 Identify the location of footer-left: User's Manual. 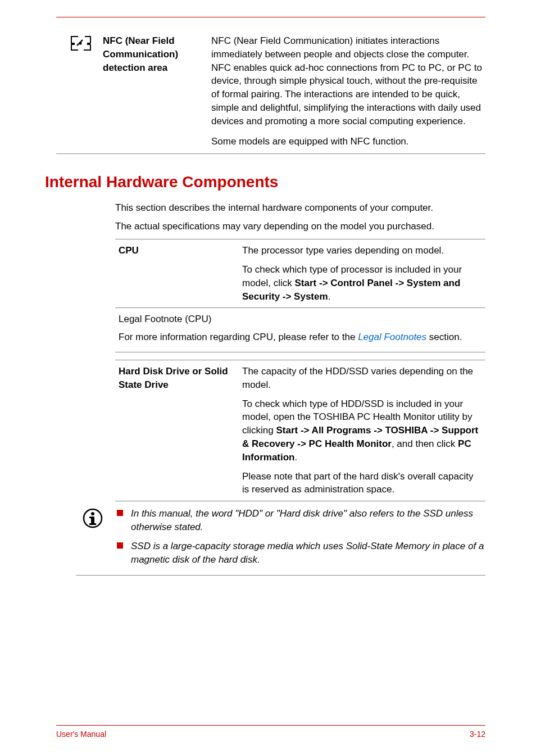
(81, 735).